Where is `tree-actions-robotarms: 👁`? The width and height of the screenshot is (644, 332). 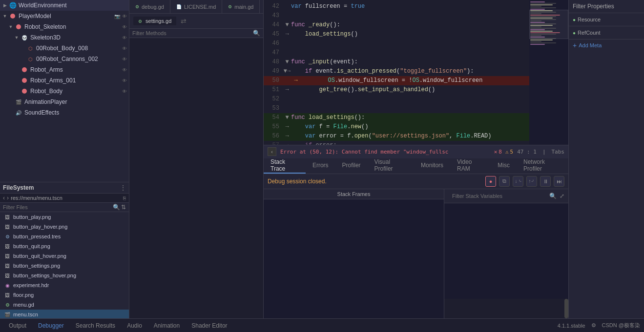
tree-actions-robotarms: 👁 is located at coordinates (125, 70).